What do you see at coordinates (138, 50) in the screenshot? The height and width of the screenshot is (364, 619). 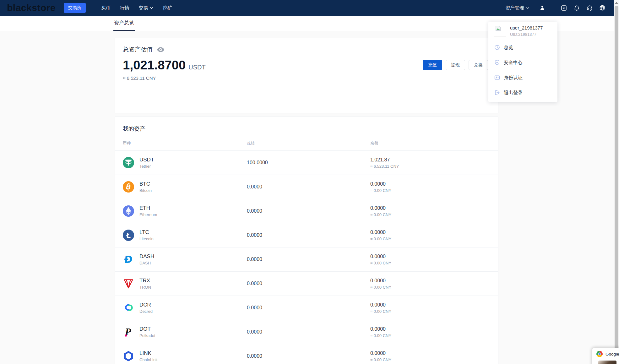 I see `total-assets-title: 总资产估值` at bounding box center [138, 50].